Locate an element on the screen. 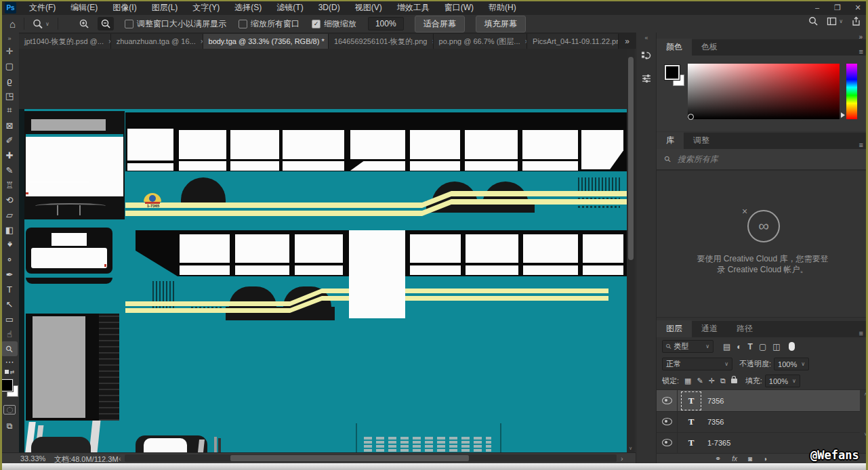  lock-position-icon: ✛ is located at coordinates (711, 381).